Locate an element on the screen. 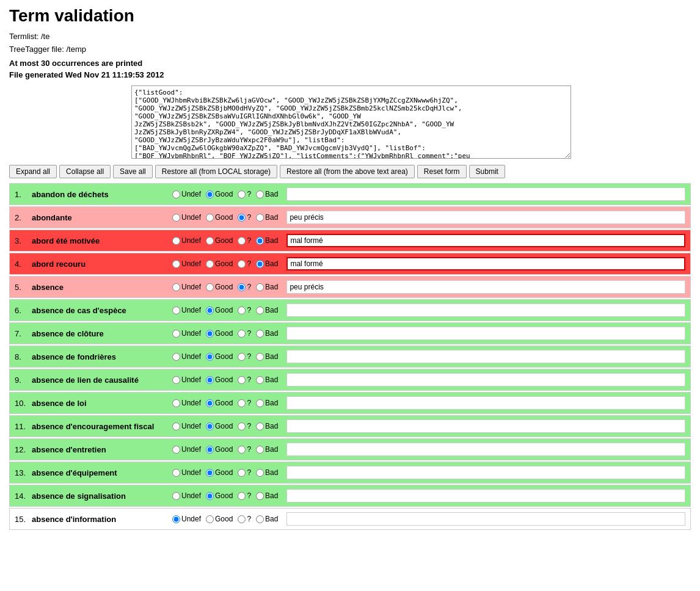 This screenshot has height=591, width=700. submit-button: Submit is located at coordinates (487, 172).